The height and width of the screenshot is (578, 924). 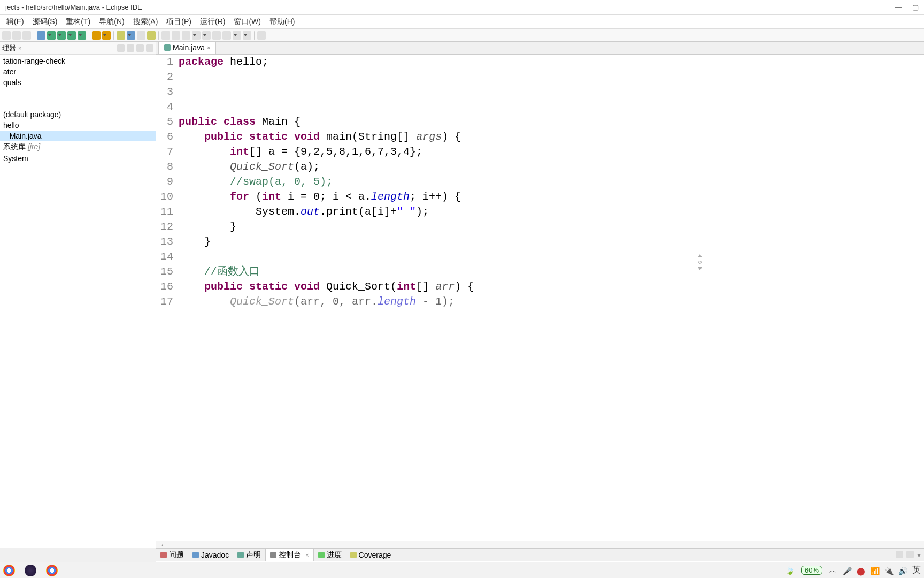 I want to click on eclipse-icon, so click(x=30, y=571).